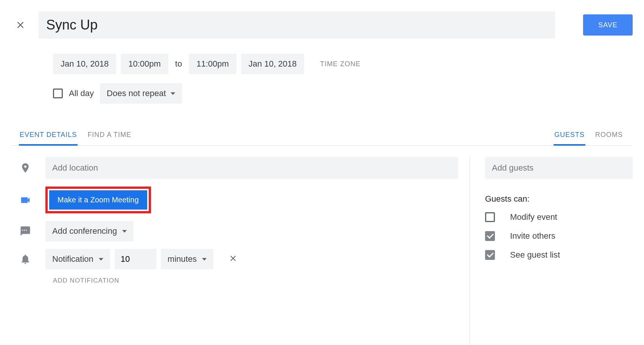 Image resolution: width=644 pixels, height=345 pixels. What do you see at coordinates (78, 259) in the screenshot?
I see `notification-type-dropdown: Notification` at bounding box center [78, 259].